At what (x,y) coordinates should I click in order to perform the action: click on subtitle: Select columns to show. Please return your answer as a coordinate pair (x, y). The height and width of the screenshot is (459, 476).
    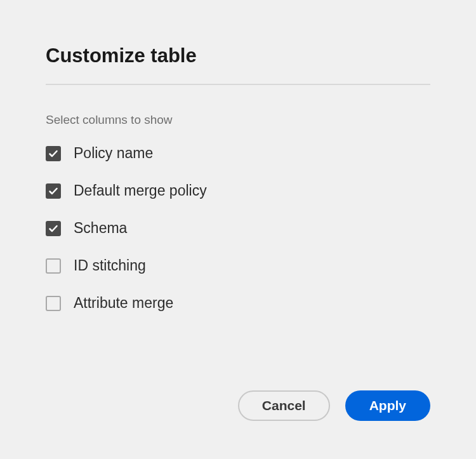
    Looking at the image, I should click on (238, 120).